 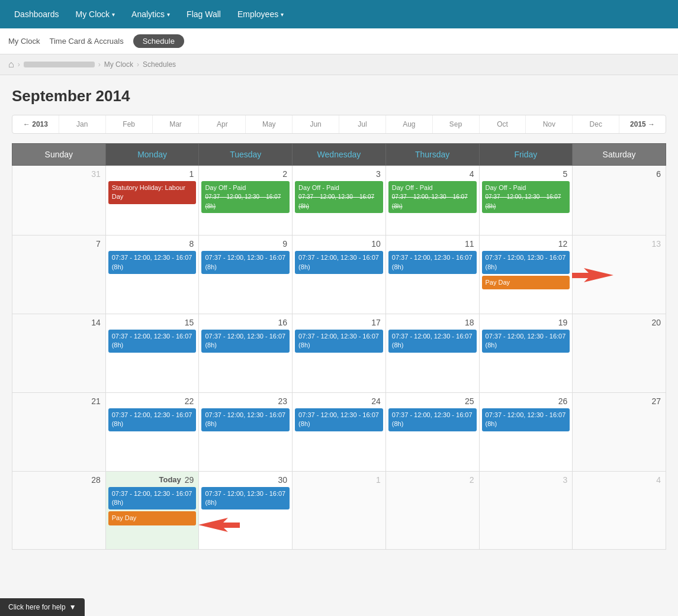 I want to click on subnav-timecard: Time Card & Accruals, so click(x=86, y=41).